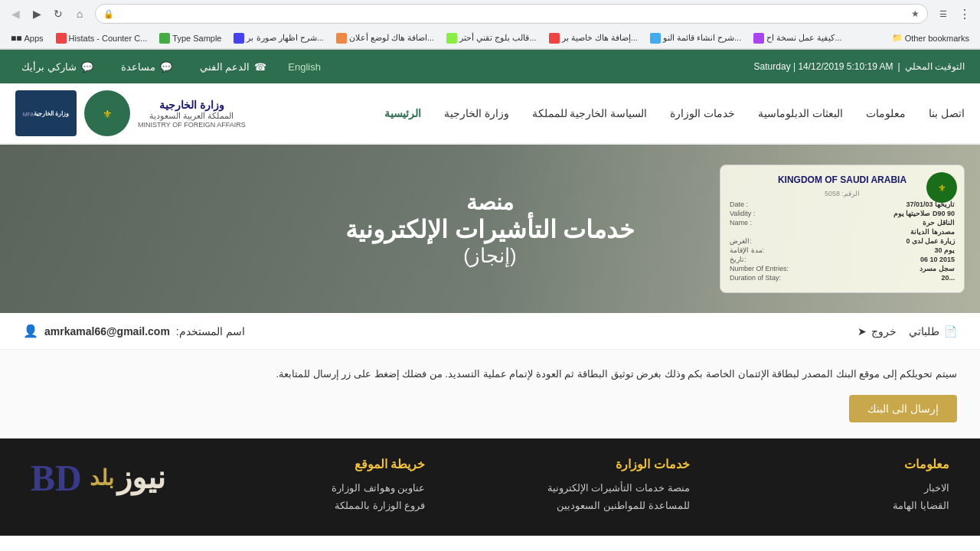 This screenshot has height=551, width=980. Describe the element at coordinates (46, 113) in the screenshot. I see `mfa-logo: وزارة الخارجية MFA` at that location.